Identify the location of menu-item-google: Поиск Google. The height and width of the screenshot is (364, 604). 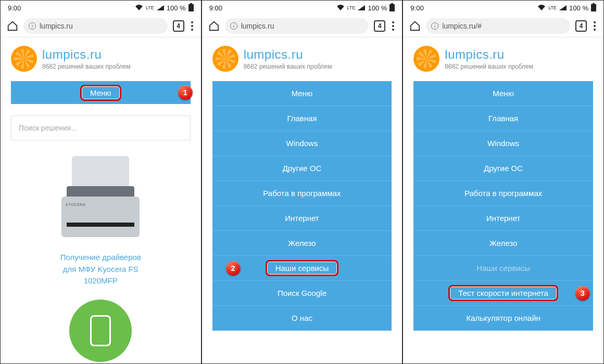
(302, 293).